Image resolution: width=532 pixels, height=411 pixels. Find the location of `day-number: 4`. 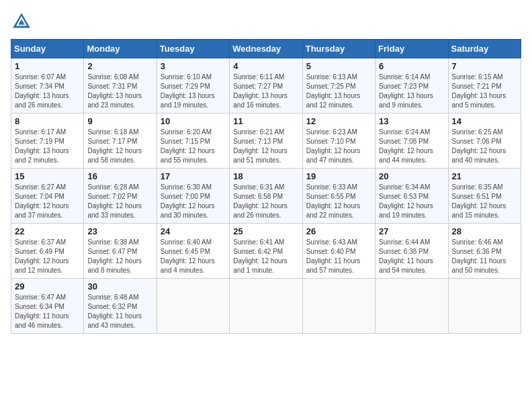

day-number: 4 is located at coordinates (266, 66).